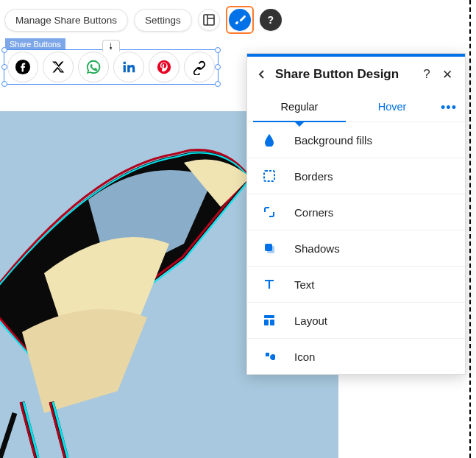 Image resolution: width=476 pixels, height=458 pixels. I want to click on close-icon: ✕, so click(447, 75).